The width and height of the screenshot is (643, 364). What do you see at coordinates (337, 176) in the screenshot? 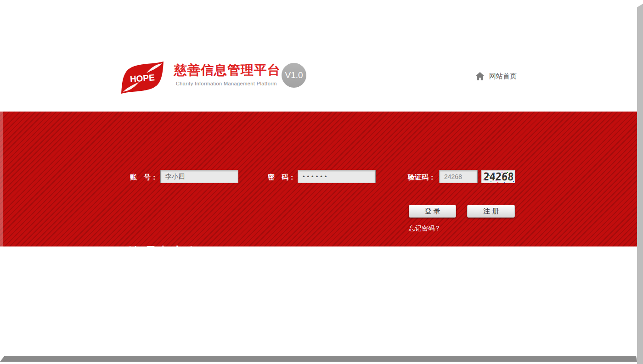
I see `password-input` at bounding box center [337, 176].